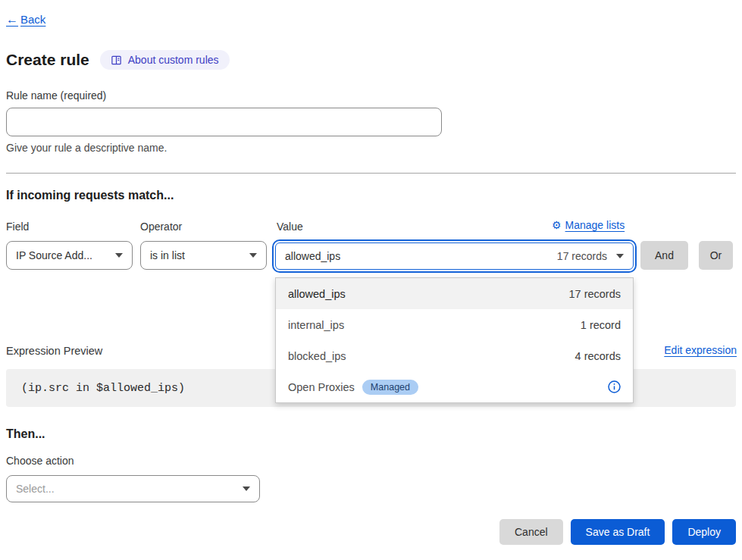  Describe the element at coordinates (312, 256) in the screenshot. I see `value-select-value: allowed_ips` at that location.